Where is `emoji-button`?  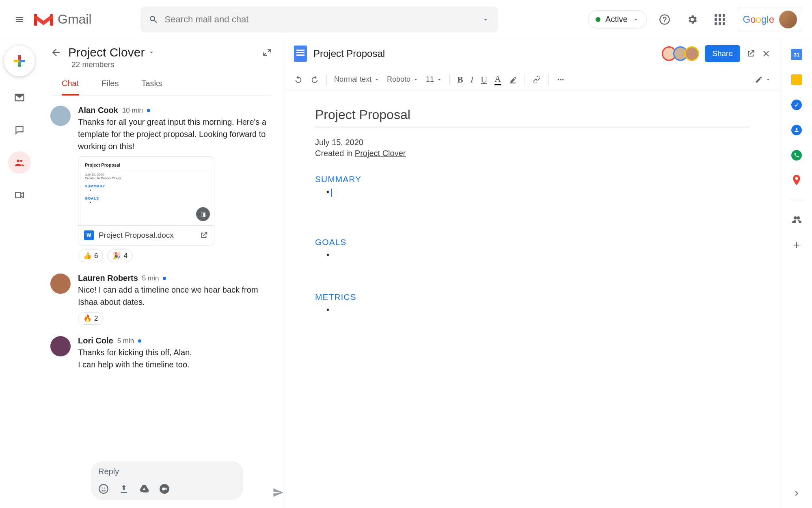
emoji-button is located at coordinates (104, 489).